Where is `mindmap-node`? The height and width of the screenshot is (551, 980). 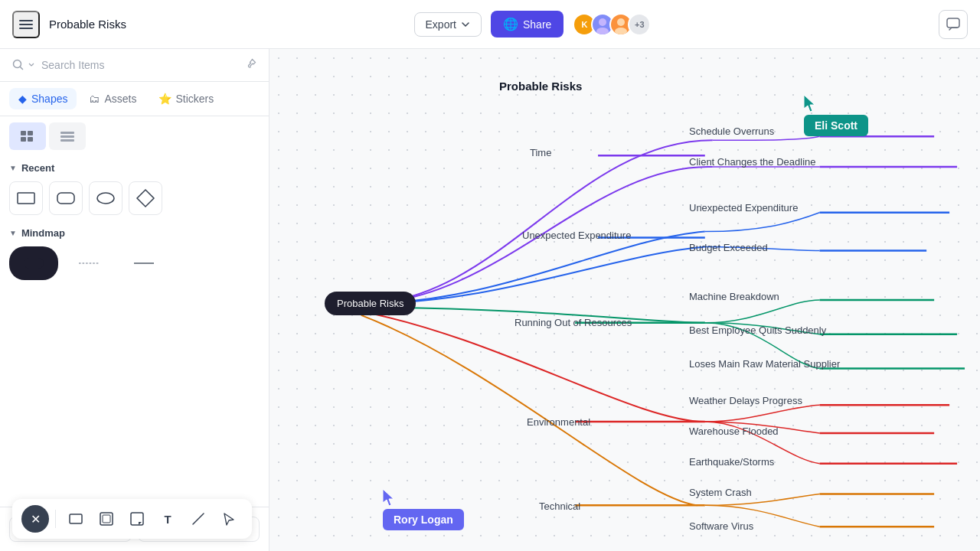 mindmap-node is located at coordinates (34, 263).